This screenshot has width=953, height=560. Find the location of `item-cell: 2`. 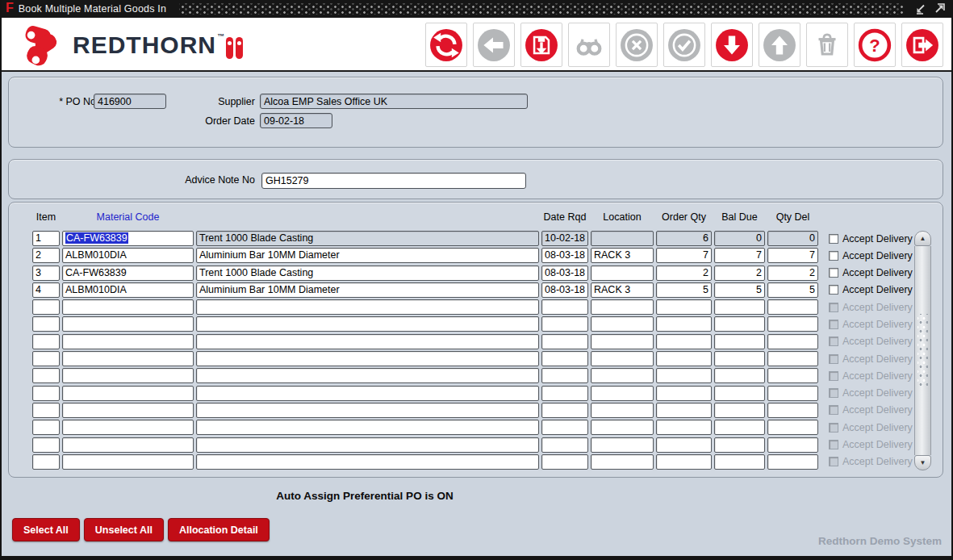

item-cell: 2 is located at coordinates (46, 255).